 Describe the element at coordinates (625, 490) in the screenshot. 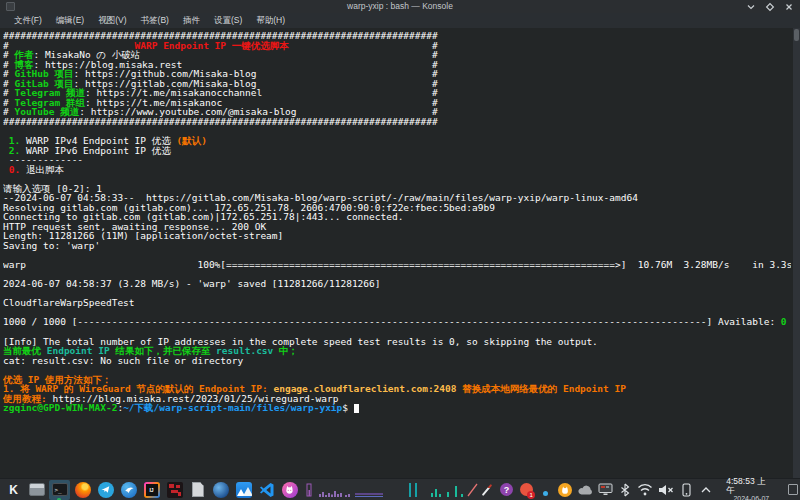

I see `bluetooth-icon` at that location.